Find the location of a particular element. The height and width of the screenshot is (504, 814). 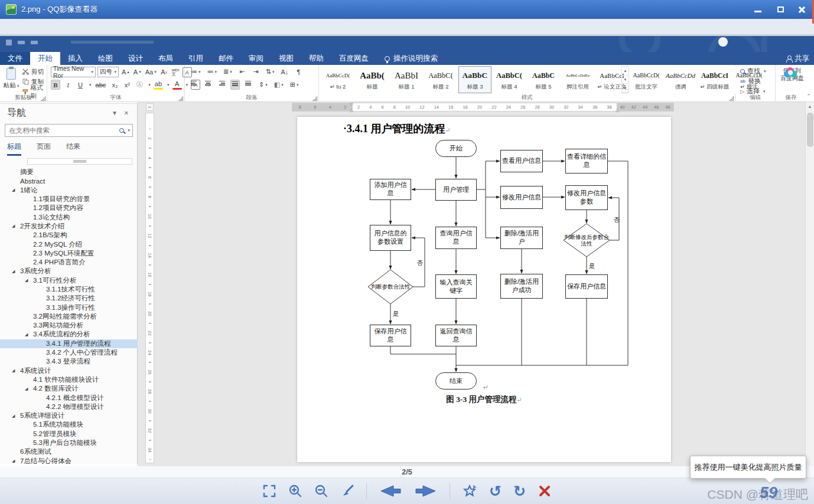

ribbon-tab: 布局 is located at coordinates (165, 58).